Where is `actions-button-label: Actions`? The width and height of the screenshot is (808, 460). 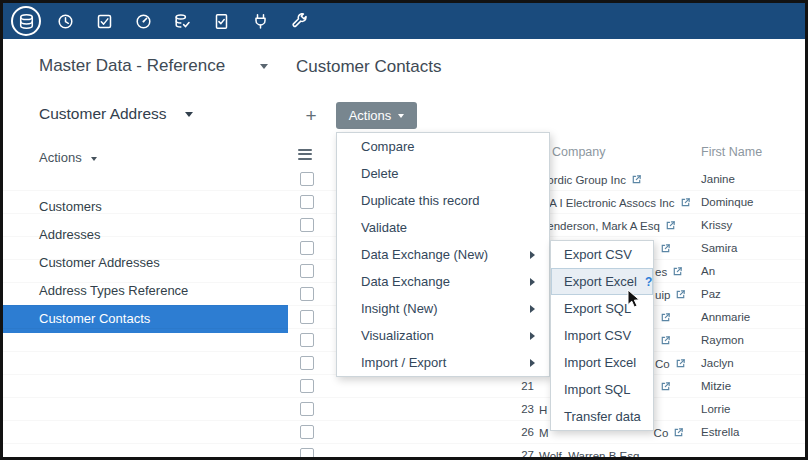
actions-button-label: Actions is located at coordinates (370, 116).